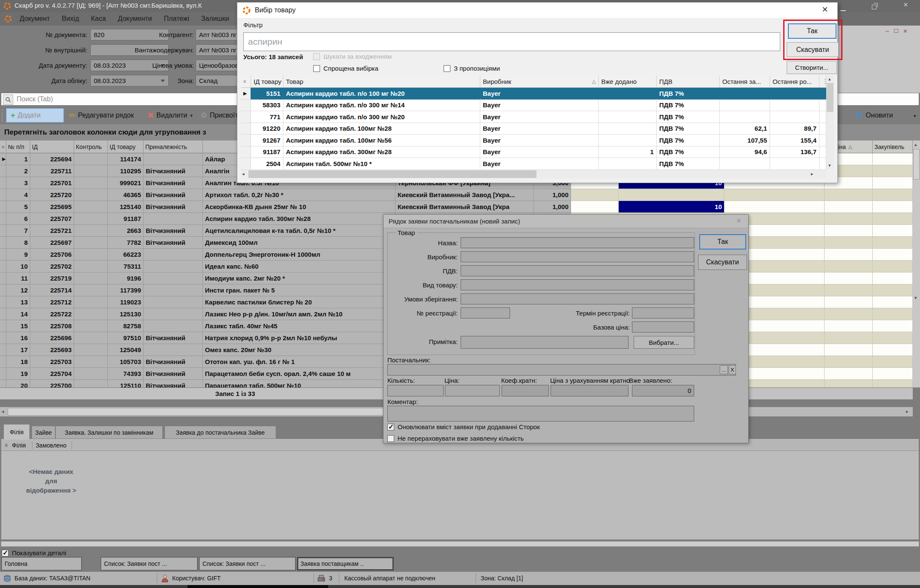  Describe the element at coordinates (346, 68) in the screenshot. I see `simple-select-checkbox: Спрощена вибірка` at that location.